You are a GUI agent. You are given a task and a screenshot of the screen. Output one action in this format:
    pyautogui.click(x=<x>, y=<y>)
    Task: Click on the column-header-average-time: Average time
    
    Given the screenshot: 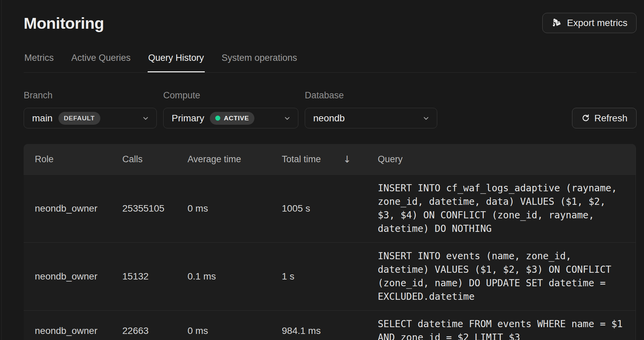 What is the action you would take?
    pyautogui.click(x=234, y=160)
    